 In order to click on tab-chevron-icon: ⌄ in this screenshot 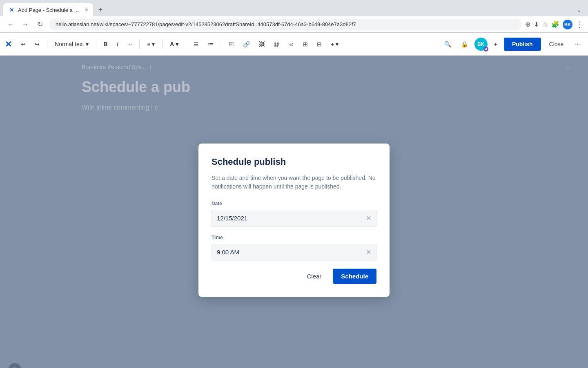, I will do `click(581, 10)`.